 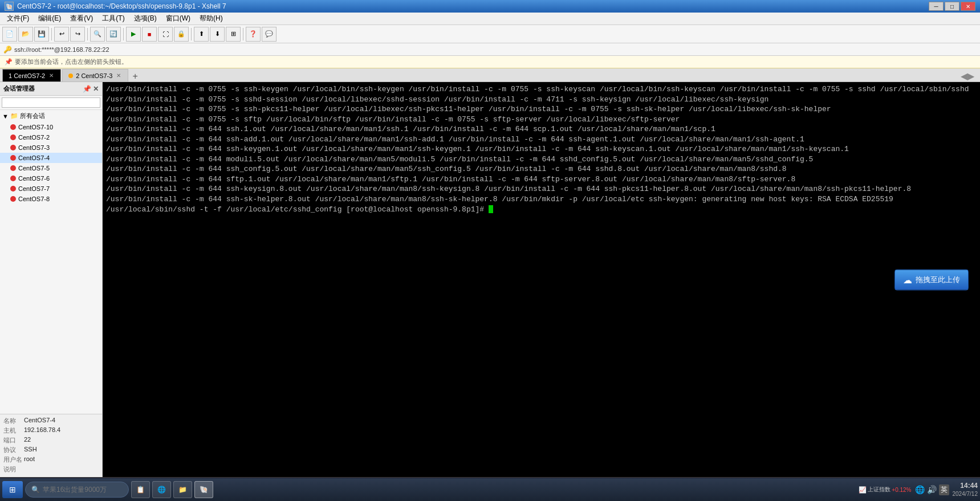 I want to click on tab-centos7-2: 1 CentOS7-2 ✕, so click(x=32, y=75).